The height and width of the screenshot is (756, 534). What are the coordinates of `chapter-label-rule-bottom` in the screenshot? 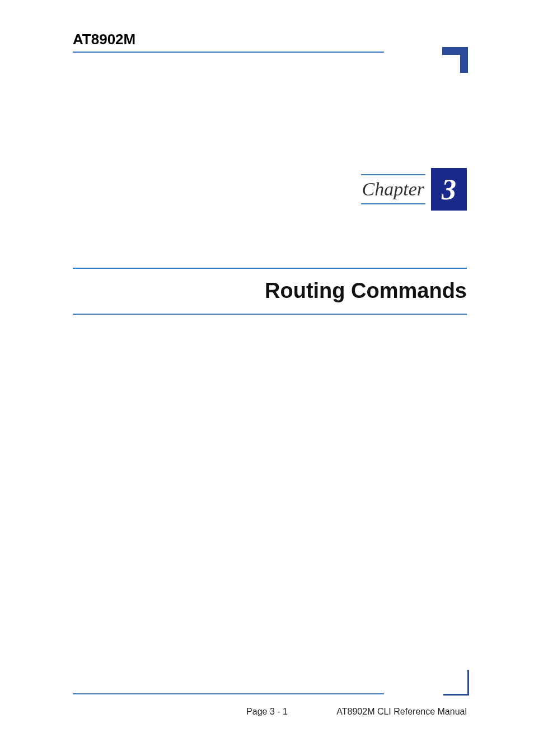 It's located at (393, 204).